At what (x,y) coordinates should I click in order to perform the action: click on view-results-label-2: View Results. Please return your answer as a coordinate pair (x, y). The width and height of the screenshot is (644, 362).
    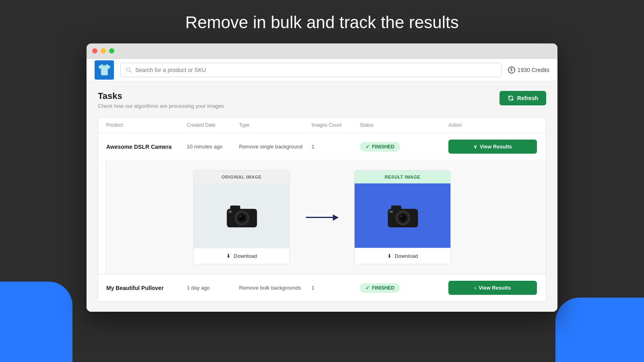
    Looking at the image, I should click on (495, 288).